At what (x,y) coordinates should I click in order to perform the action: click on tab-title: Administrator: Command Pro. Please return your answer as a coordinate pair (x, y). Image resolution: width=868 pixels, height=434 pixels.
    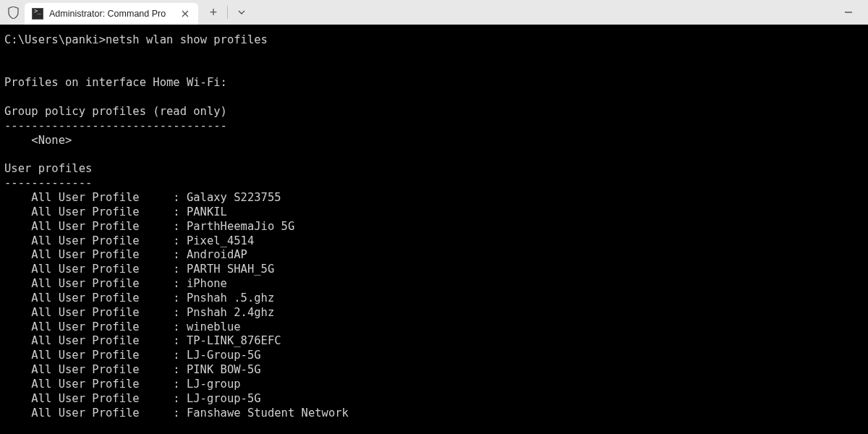
    Looking at the image, I should click on (114, 14).